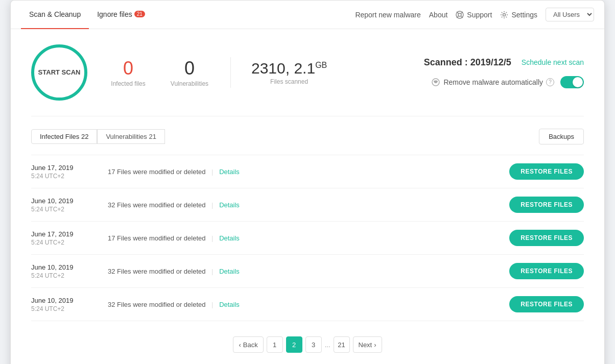  What do you see at coordinates (482, 72) in the screenshot?
I see `scan-info: Scanned : 2019/12/5 Schedule next scan R…` at bounding box center [482, 72].